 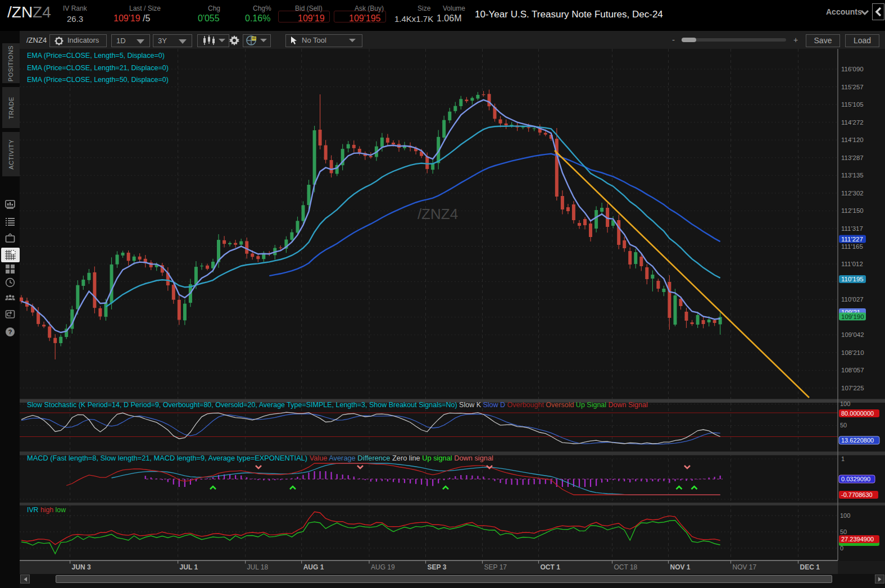 I want to click on svg-text: 0.0329090, so click(x=856, y=479).